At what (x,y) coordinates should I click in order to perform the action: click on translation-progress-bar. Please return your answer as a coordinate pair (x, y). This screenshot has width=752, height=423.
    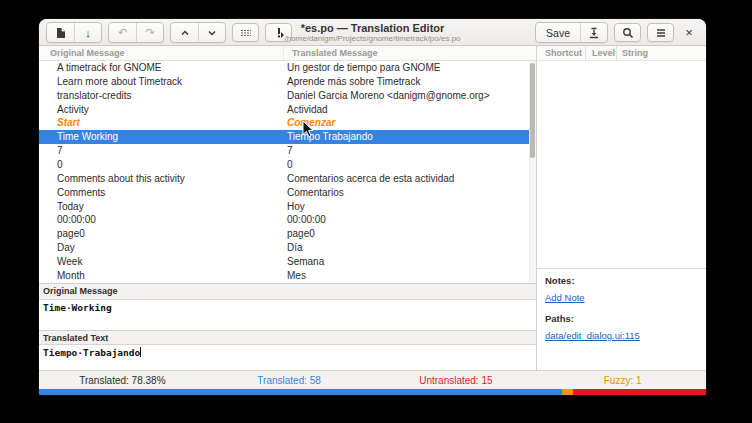
    Looking at the image, I should click on (372, 392).